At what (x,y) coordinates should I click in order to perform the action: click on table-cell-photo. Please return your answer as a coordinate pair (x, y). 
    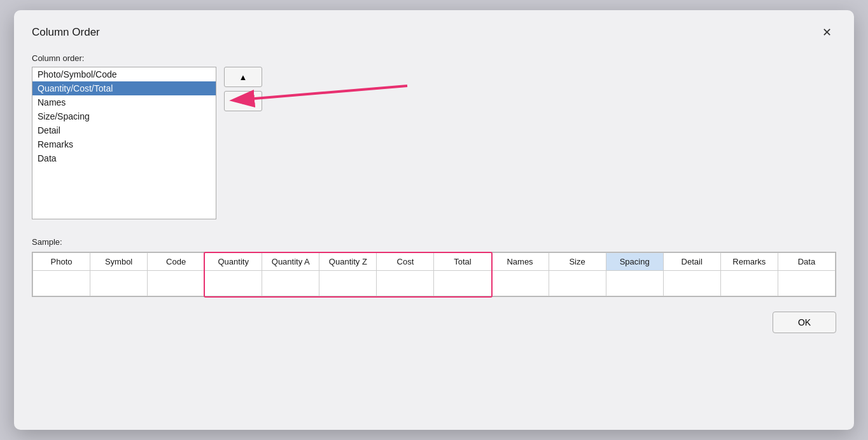
    Looking at the image, I should click on (62, 284).